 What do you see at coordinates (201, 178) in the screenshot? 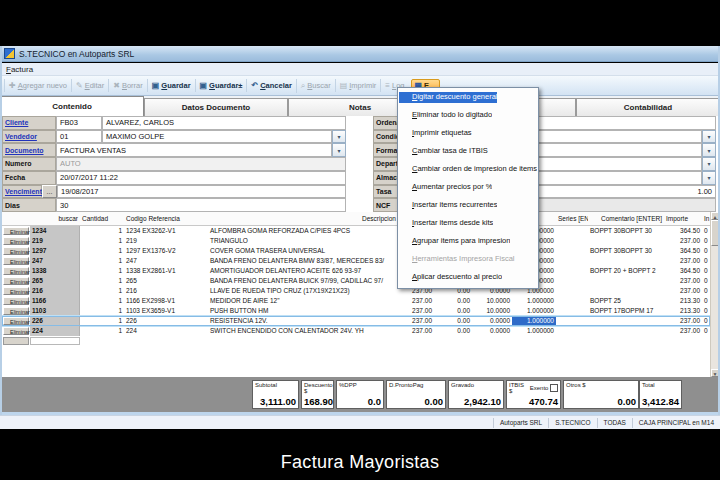
I see `fecha-input: 20/07/2017 11:22` at bounding box center [201, 178].